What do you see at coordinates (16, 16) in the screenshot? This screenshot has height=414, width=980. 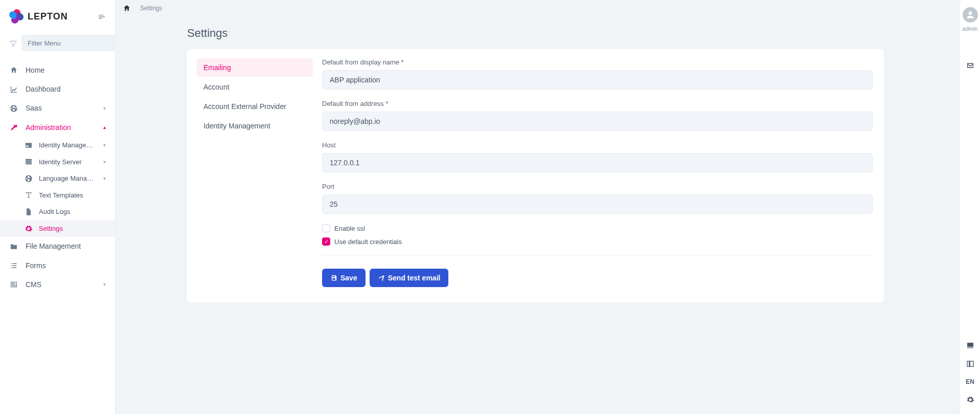 I see `logo-mark-icon` at bounding box center [16, 16].